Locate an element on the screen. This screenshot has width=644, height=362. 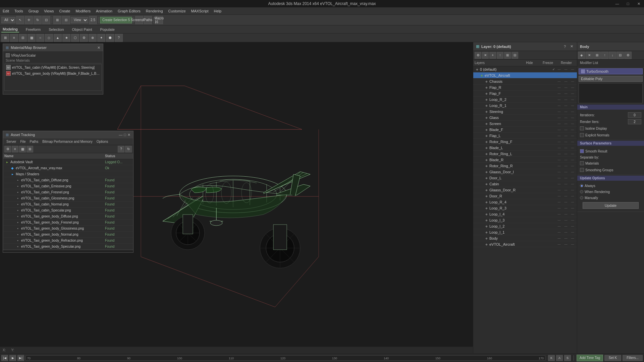
scale-button: ⊡ is located at coordinates (46, 20).